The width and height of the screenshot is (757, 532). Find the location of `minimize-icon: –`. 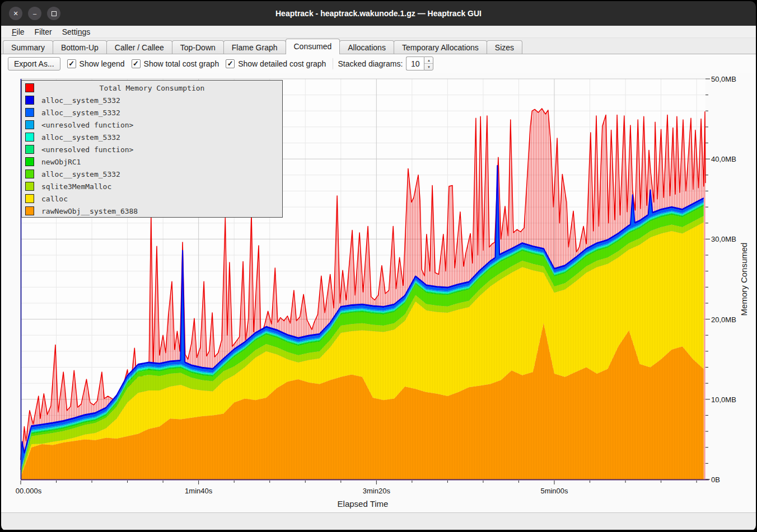

minimize-icon: – is located at coordinates (35, 13).